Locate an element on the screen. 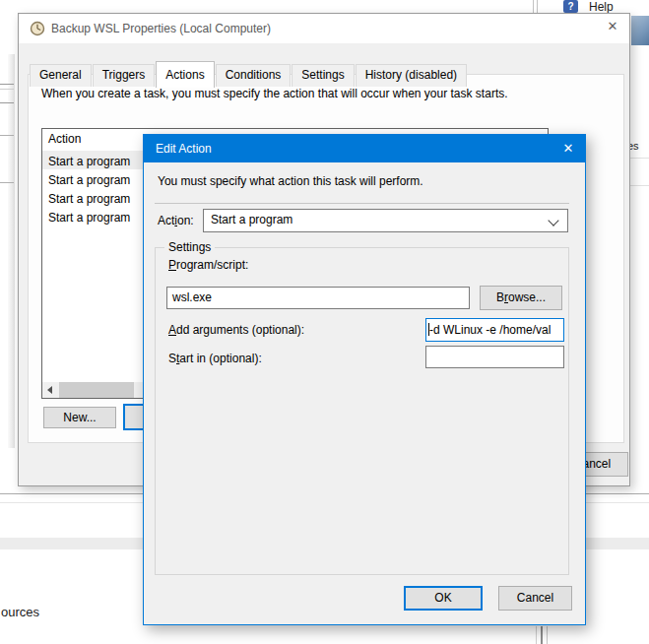 The height and width of the screenshot is (644, 649). help-menu-label: Help is located at coordinates (601, 7).